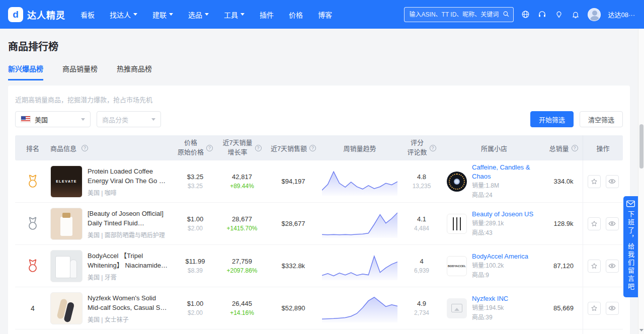 The height and width of the screenshot is (334, 644). I want to click on product-title: [Beauty of Joseon Official] Daily Tinted…, so click(128, 218).